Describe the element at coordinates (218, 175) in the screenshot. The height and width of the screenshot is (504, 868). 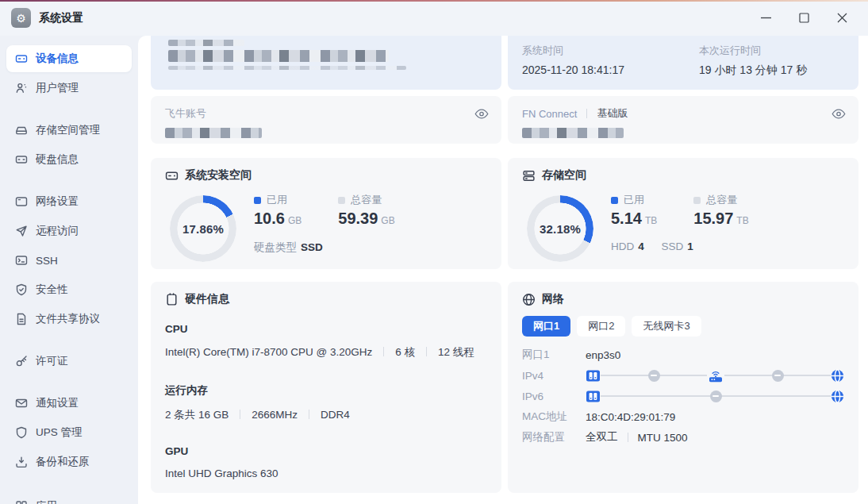
I see `system-space-title: 系统安装空间` at that location.